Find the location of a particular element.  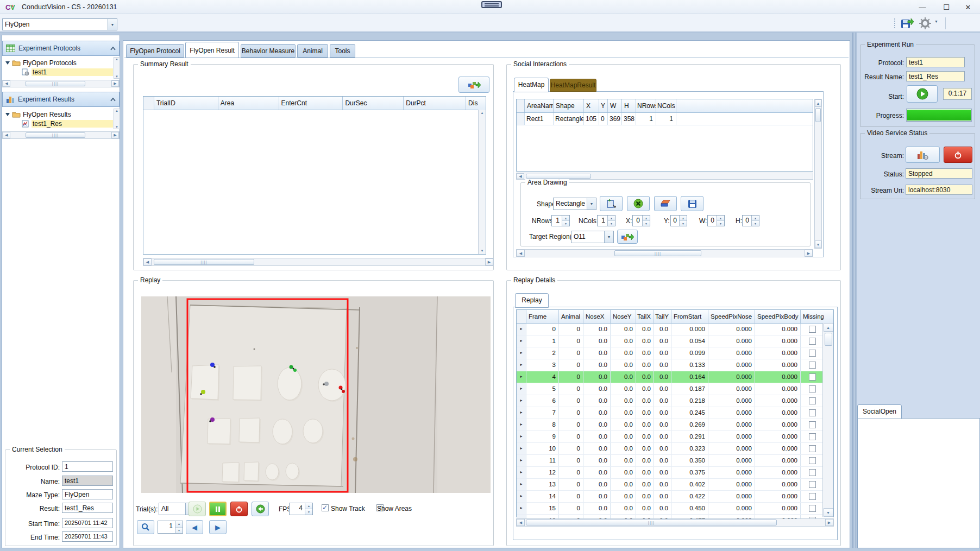

stop-button is located at coordinates (239, 509).